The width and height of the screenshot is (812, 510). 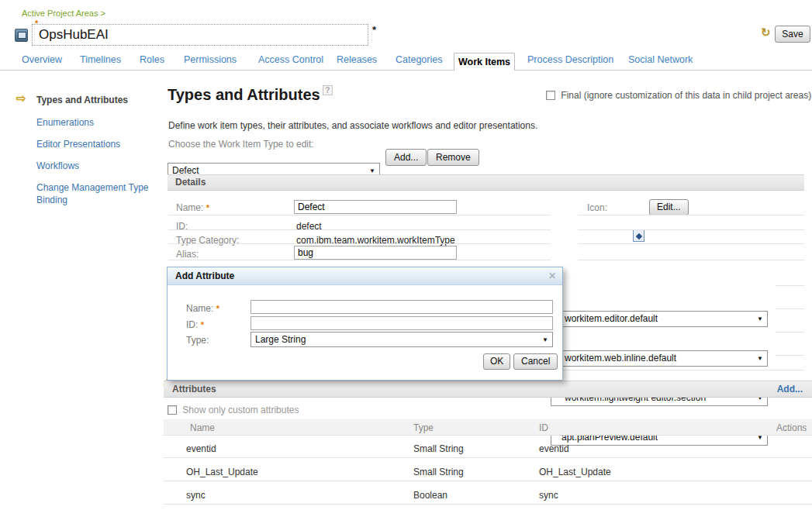 I want to click on save-button: Save, so click(x=793, y=34).